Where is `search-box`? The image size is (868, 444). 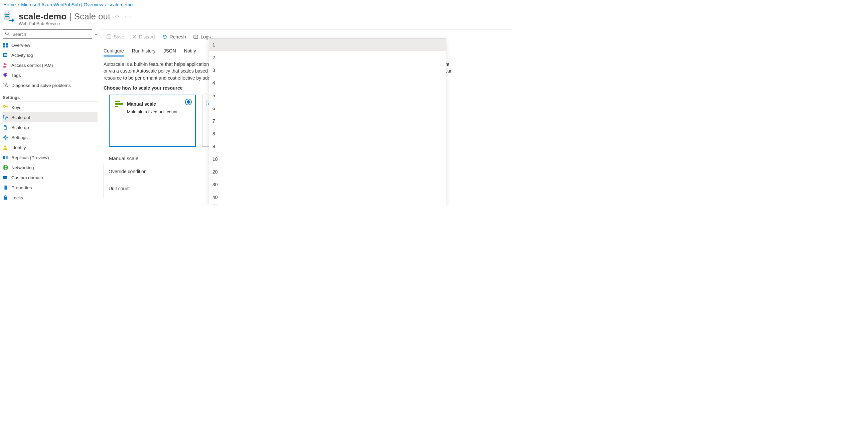
search-box is located at coordinates (48, 34).